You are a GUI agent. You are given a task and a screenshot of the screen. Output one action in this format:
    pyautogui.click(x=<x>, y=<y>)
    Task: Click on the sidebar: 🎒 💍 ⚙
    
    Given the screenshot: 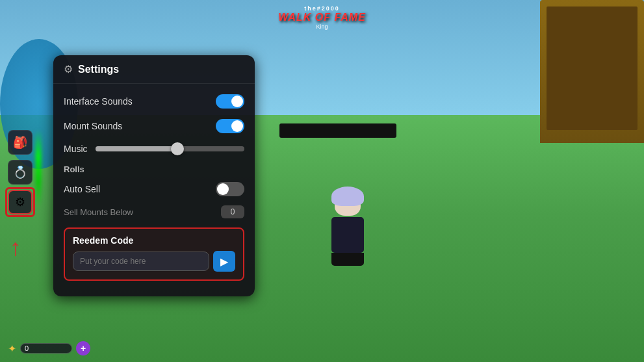 What is the action you would take?
    pyautogui.click(x=20, y=172)
    